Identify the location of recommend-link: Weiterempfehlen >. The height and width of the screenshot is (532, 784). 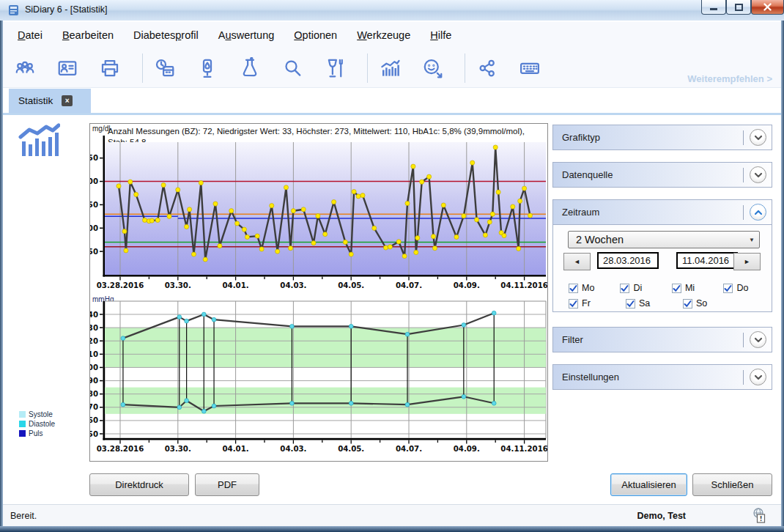
(730, 79).